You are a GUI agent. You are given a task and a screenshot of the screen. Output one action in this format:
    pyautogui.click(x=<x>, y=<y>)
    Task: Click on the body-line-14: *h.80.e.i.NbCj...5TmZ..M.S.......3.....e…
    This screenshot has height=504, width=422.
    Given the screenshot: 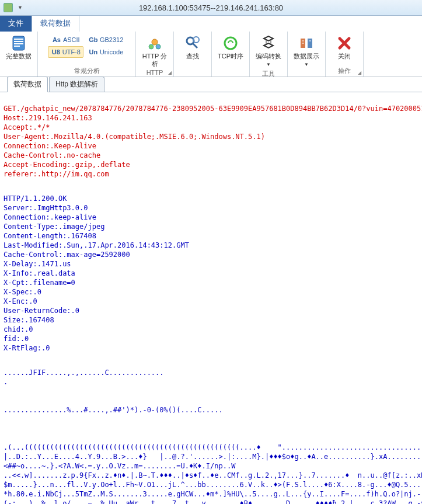 What is the action you would take?
    pyautogui.click(x=212, y=494)
    